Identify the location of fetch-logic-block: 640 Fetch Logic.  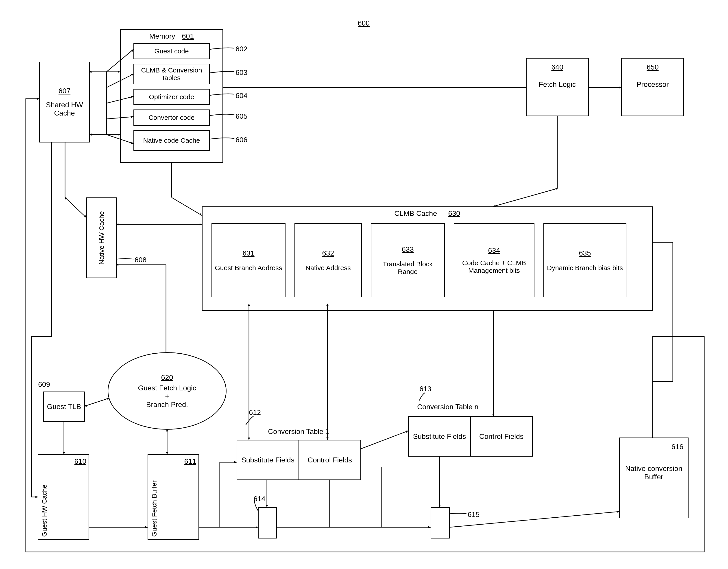
(557, 87).